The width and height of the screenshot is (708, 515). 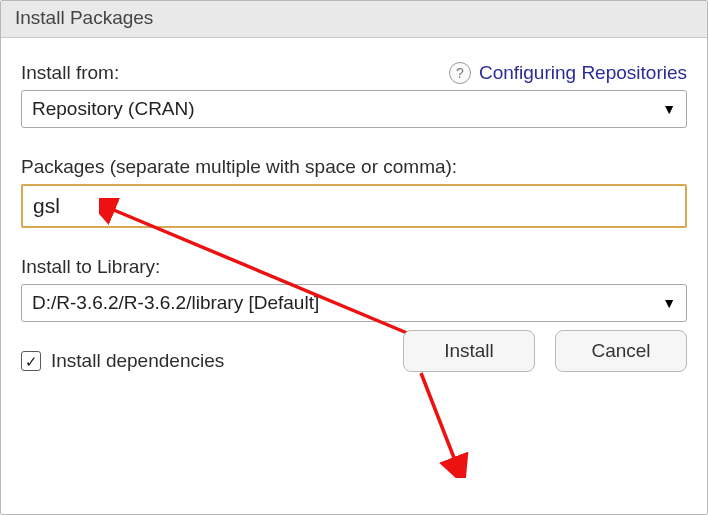 What do you see at coordinates (31, 361) in the screenshot?
I see `install-dependencies-checkbox: ✓` at bounding box center [31, 361].